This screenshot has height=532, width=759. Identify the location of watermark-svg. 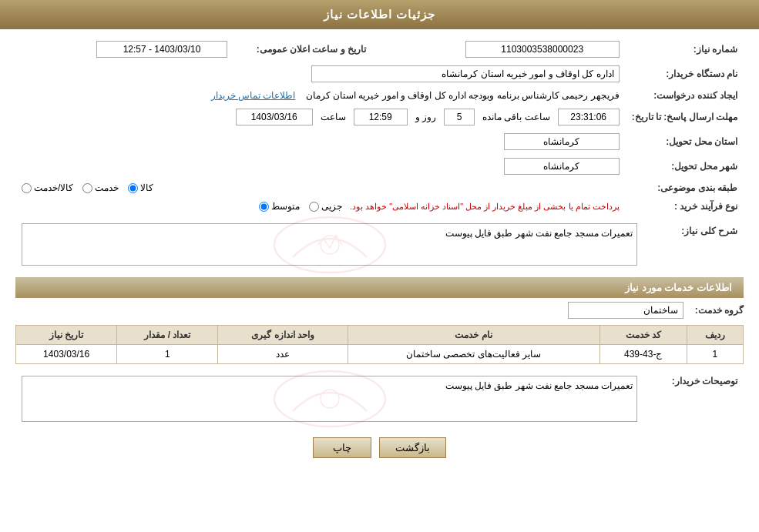
(330, 245).